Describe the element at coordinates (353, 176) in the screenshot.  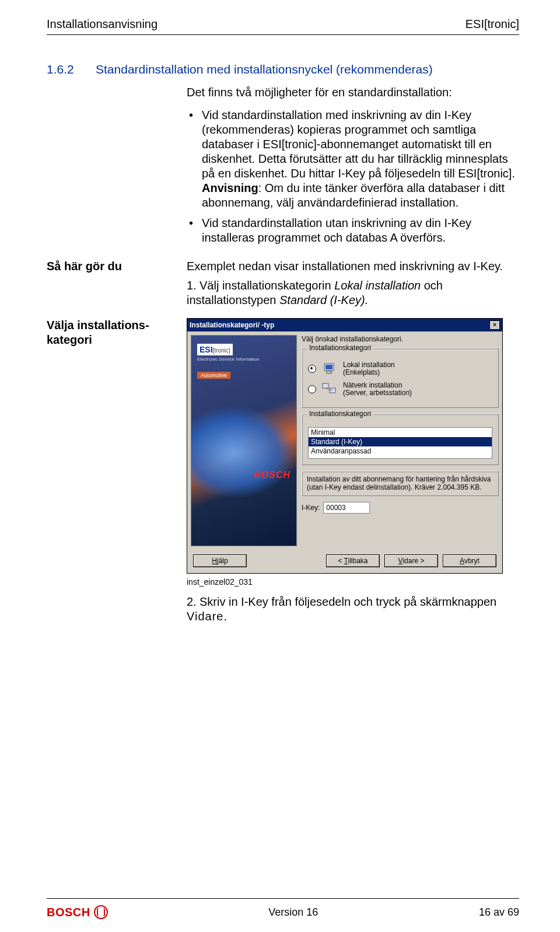
I see `bullet-list: Vid standardinstallation med inskrivning…` at that location.